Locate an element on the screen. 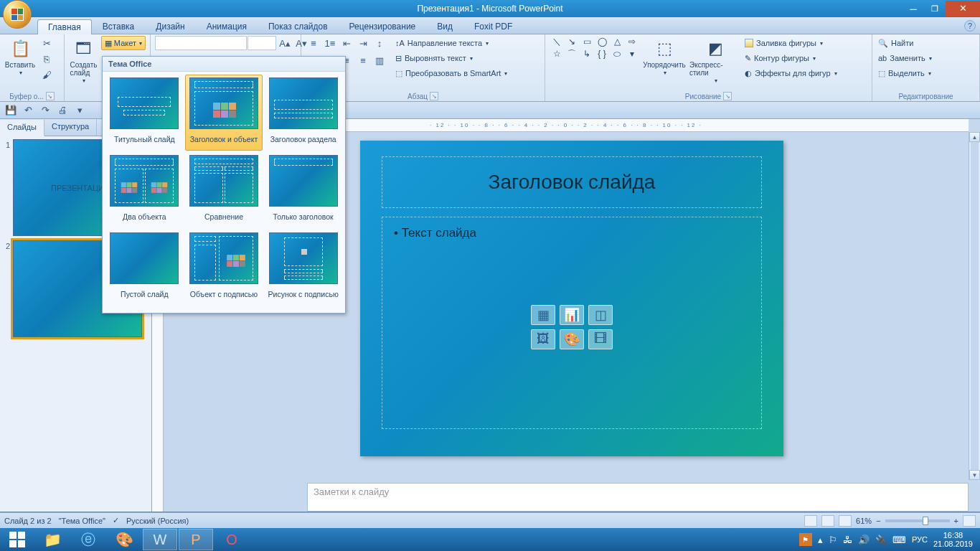  minimize-button: ─ is located at coordinates (913, 9).